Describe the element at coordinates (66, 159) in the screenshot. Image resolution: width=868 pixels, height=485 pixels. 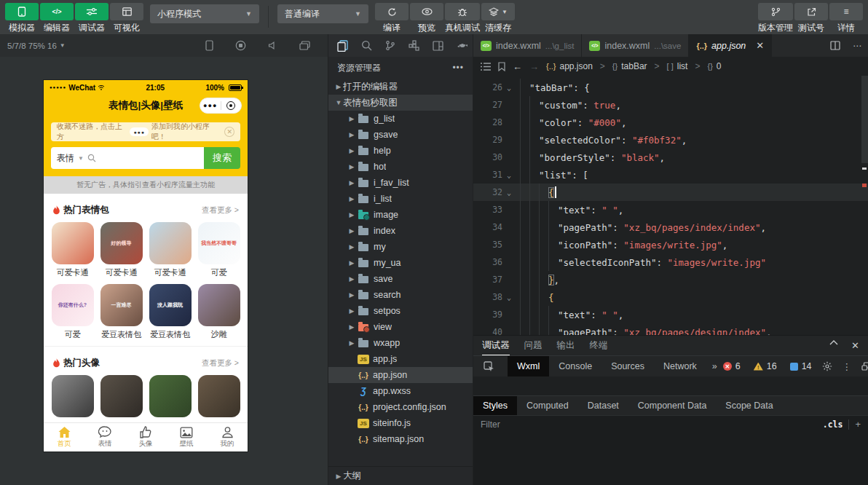
I see `search-category: 表情` at that location.